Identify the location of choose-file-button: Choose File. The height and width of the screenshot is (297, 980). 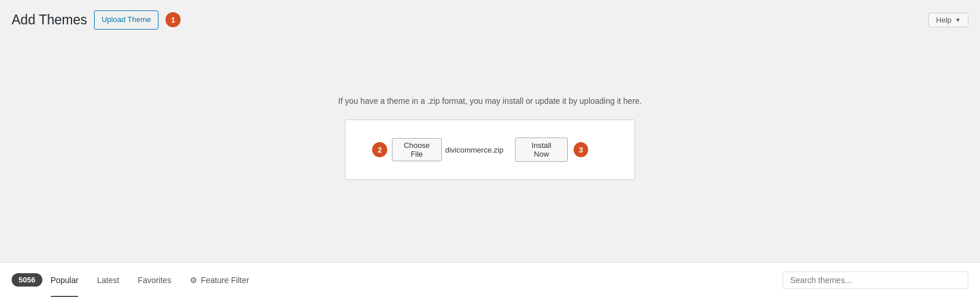
(417, 150).